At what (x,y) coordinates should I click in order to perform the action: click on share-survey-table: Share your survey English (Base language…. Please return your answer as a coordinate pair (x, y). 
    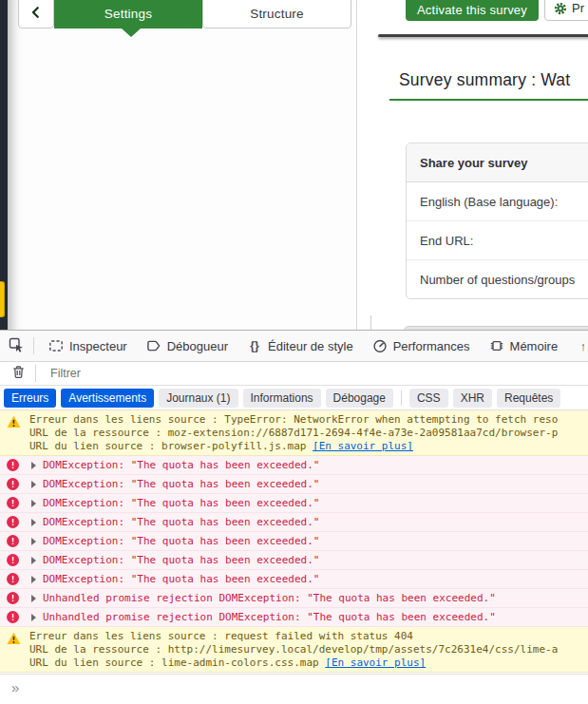
    Looking at the image, I should click on (497, 220).